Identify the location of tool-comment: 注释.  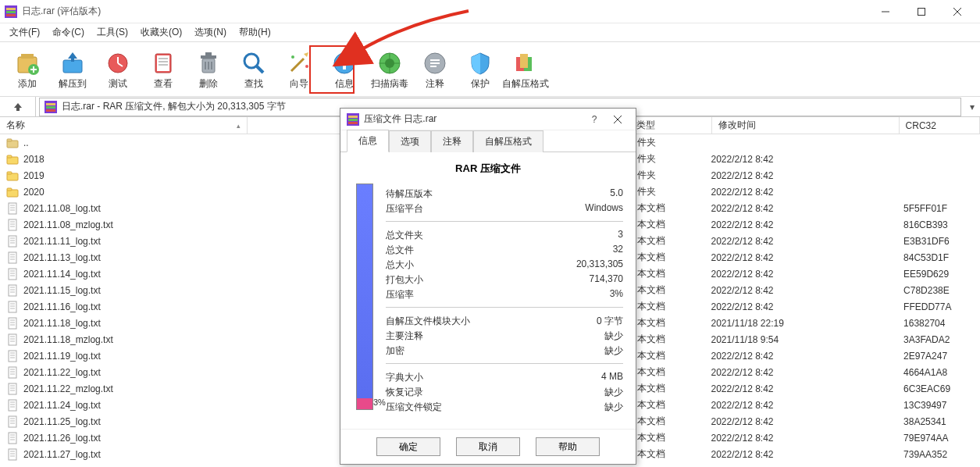
(435, 71).